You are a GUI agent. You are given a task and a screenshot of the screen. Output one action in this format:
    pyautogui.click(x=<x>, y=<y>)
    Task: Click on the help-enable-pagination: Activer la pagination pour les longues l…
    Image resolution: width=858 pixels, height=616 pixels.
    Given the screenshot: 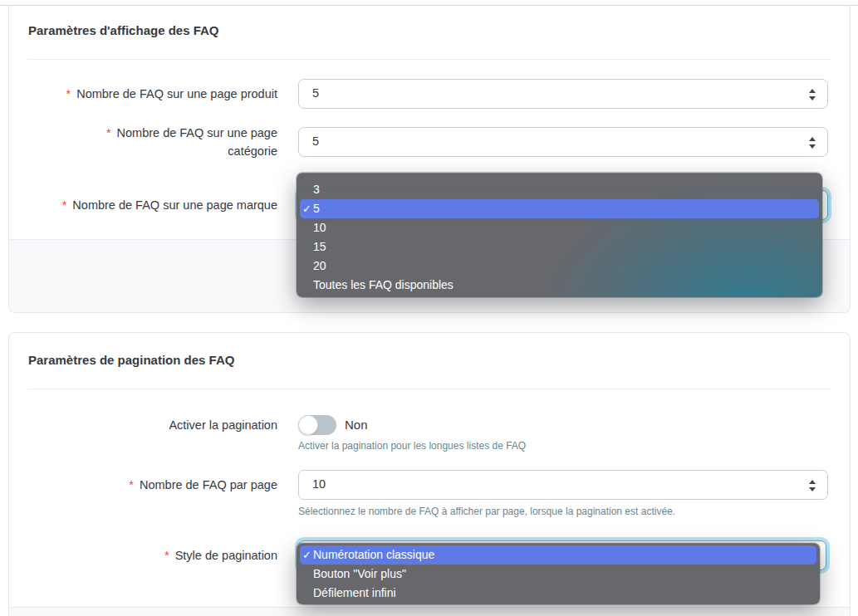 What is the action you would take?
    pyautogui.click(x=412, y=446)
    